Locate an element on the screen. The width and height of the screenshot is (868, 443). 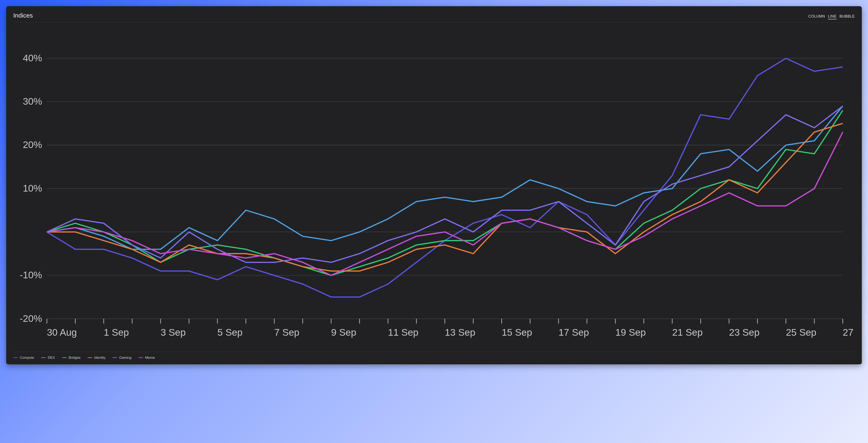
x-tick-label: 5 Sep is located at coordinates (230, 332).